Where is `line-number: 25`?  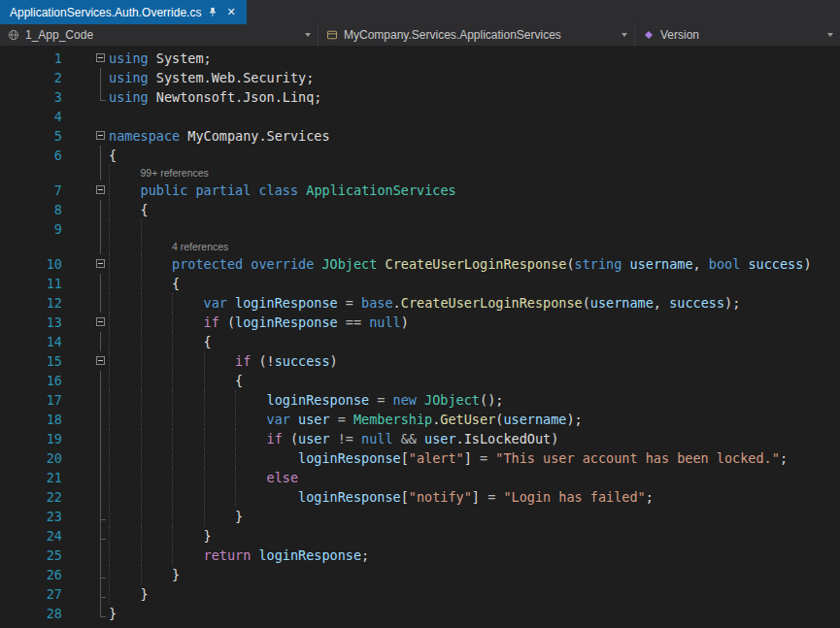 line-number: 25 is located at coordinates (31, 555).